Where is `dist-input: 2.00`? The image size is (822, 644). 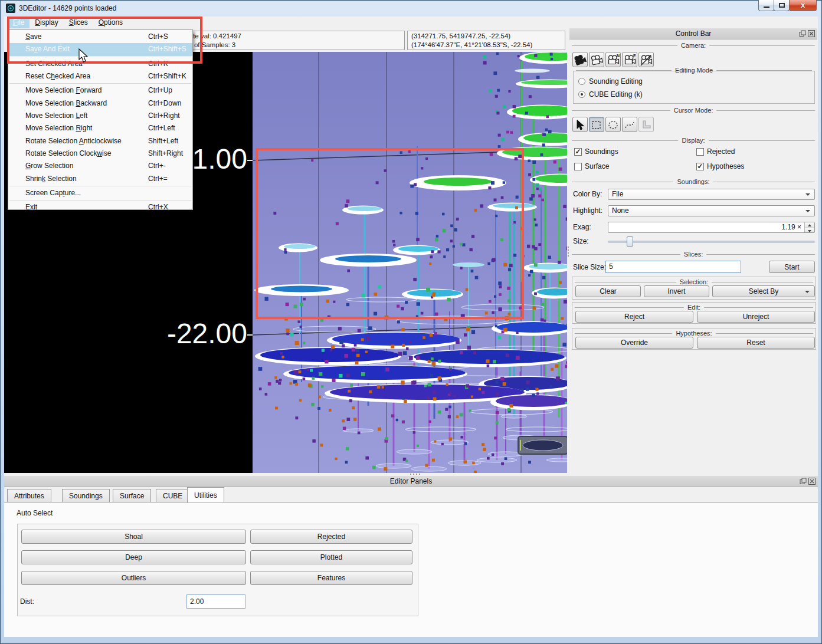
dist-input: 2.00 is located at coordinates (216, 602).